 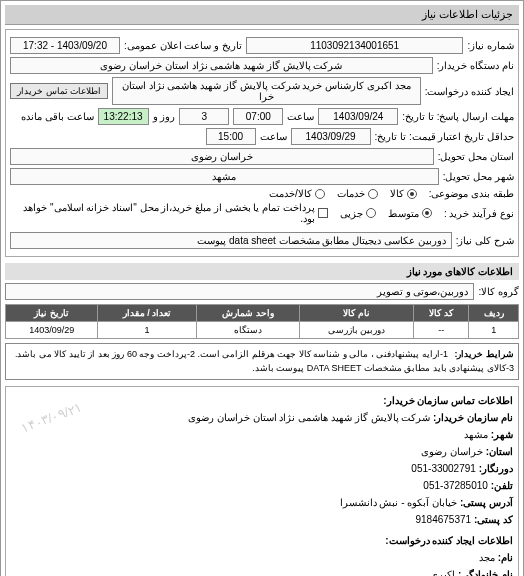 I want to click on city-label: شهر محل تحویل:, so click(x=478, y=176).